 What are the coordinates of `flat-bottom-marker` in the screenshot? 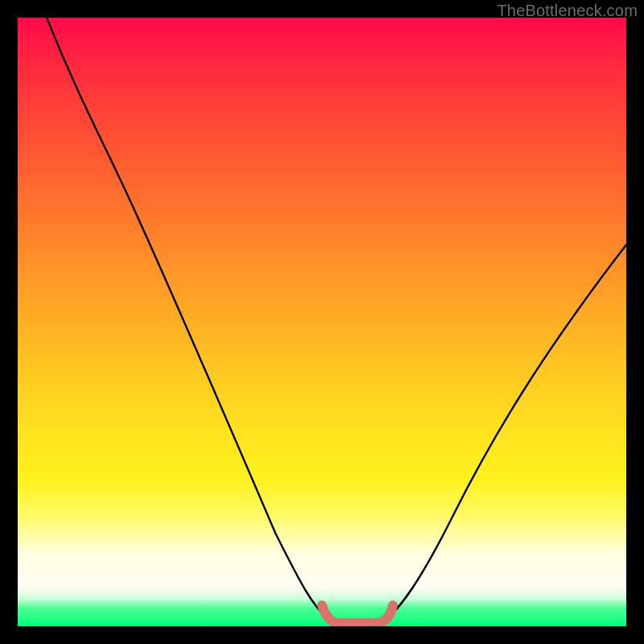 It's located at (357, 614).